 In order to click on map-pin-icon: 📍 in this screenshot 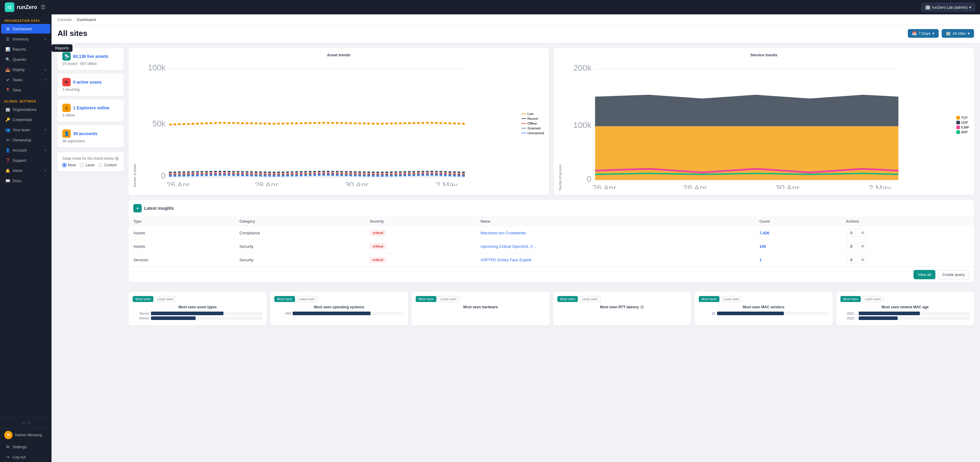, I will do `click(8, 90)`.